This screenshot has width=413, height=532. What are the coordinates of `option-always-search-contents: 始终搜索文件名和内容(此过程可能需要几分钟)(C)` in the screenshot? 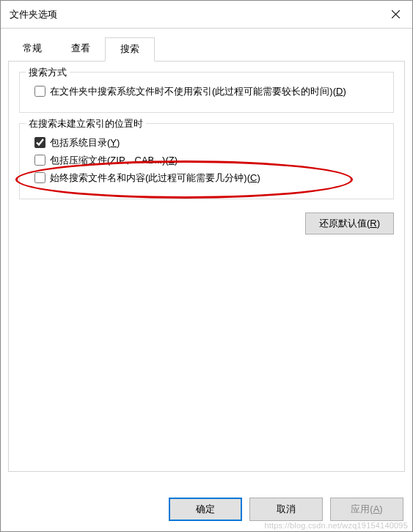 It's located at (210, 178).